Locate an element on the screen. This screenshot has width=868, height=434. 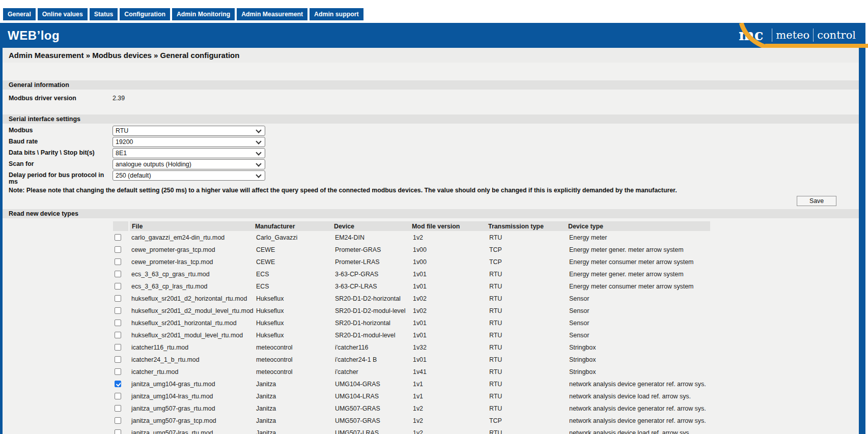
tab-status: Status is located at coordinates (104, 14).